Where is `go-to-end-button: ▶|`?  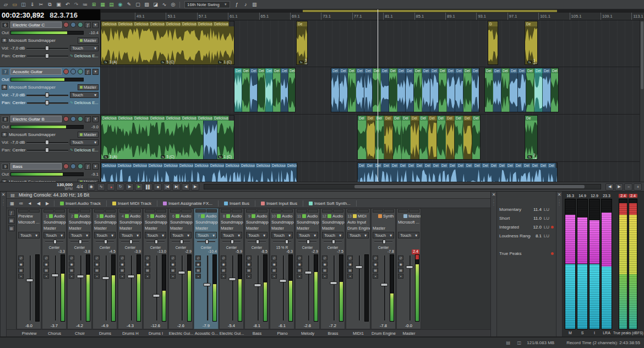
go-to-end-button: ▶| is located at coordinates (176, 187).